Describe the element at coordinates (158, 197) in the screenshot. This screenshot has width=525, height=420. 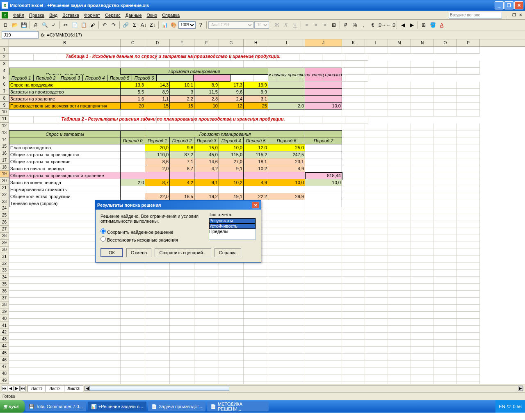
I see `t2-row-7-v0: 22,0` at that location.